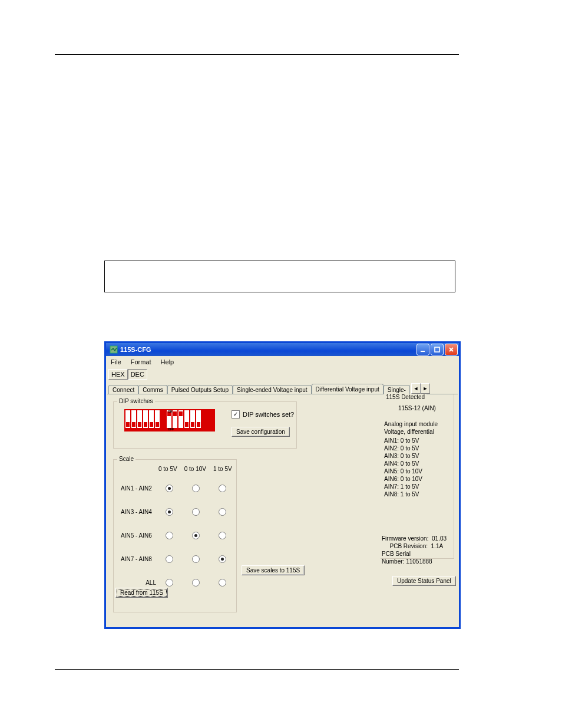 This screenshot has height=728, width=562. Describe the element at coordinates (136, 401) in the screenshot. I see `dip-legend: DIP switches` at that location.